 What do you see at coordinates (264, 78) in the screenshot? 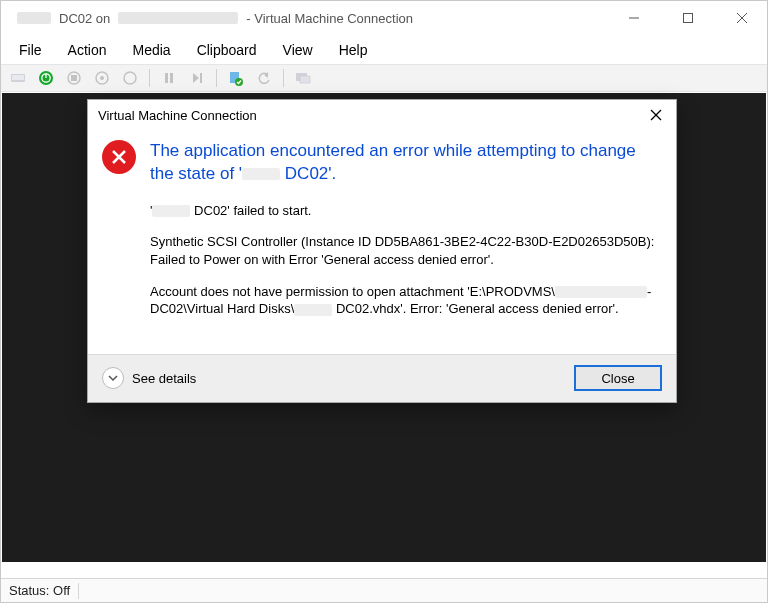
I see `revert-icon` at bounding box center [264, 78].